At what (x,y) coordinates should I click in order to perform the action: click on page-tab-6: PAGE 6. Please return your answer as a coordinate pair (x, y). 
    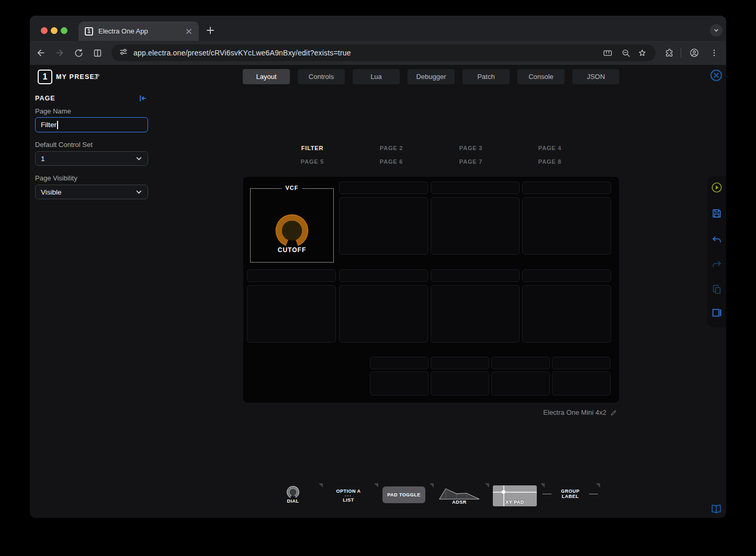
    Looking at the image, I should click on (391, 162).